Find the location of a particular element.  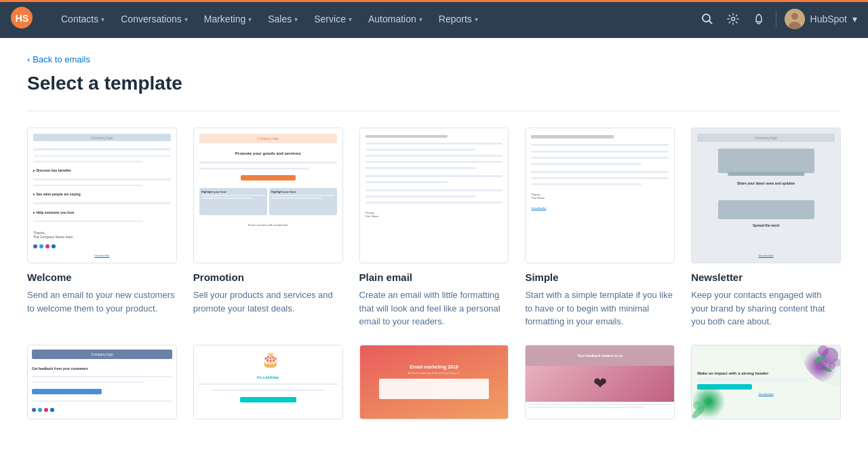

template-preview-welcome: Company logo ▸ Discover key benefits ▸ S… is located at coordinates (102, 195).